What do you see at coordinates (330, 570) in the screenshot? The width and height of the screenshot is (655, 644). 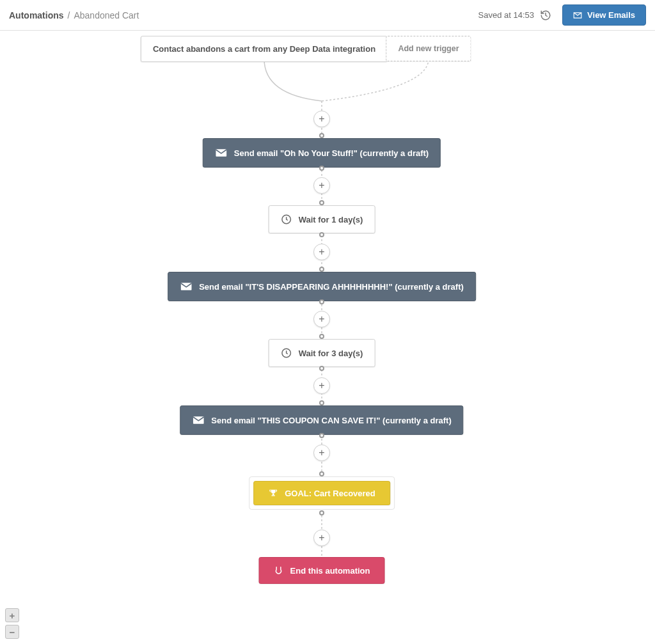 I see `step-label: End this automation` at bounding box center [330, 570].